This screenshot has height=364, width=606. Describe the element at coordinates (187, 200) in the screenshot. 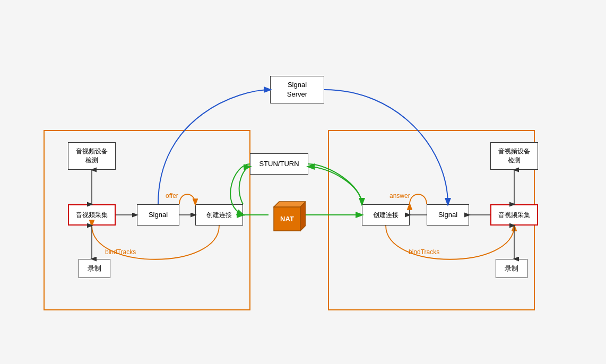

I see `orange-arrow-offer` at that location.